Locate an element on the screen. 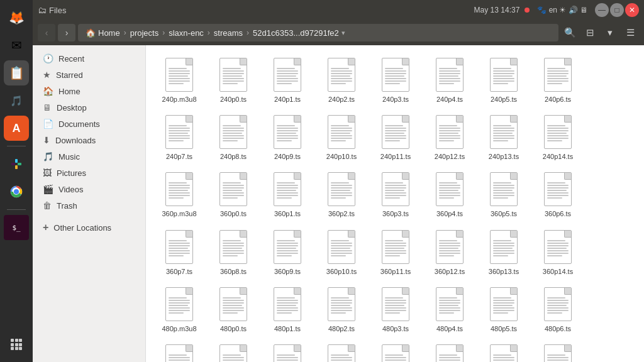  file-item: 360p2.ts is located at coordinates (341, 195).